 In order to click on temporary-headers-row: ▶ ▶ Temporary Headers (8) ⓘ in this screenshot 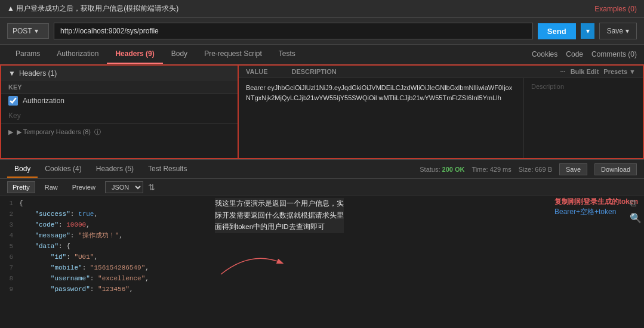, I will do `click(119, 132)`.